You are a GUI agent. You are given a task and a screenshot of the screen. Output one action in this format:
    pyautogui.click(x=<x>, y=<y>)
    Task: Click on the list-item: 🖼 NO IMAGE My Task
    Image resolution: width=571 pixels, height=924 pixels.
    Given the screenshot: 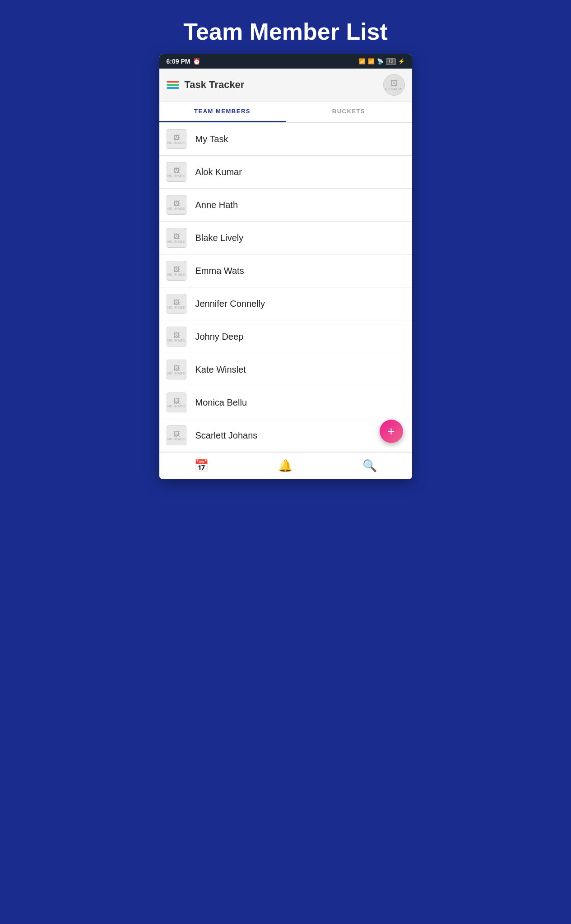 What is the action you would take?
    pyautogui.click(x=286, y=139)
    